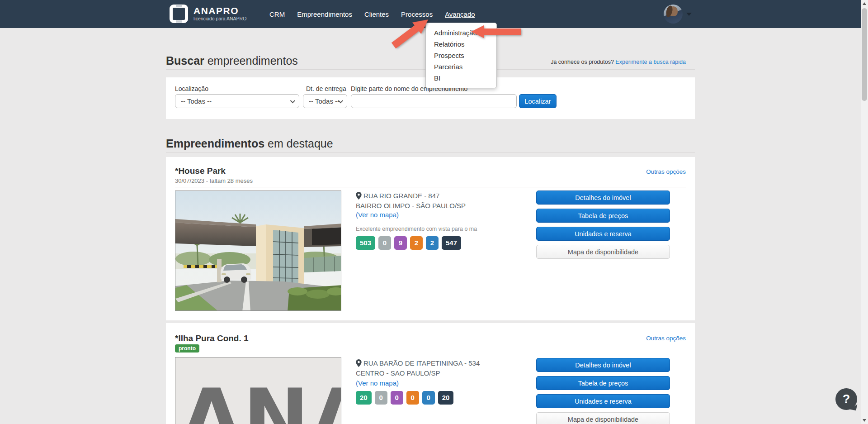 The height and width of the screenshot is (424, 868). What do you see at coordinates (434, 101) in the screenshot?
I see `nome-input` at bounding box center [434, 101].